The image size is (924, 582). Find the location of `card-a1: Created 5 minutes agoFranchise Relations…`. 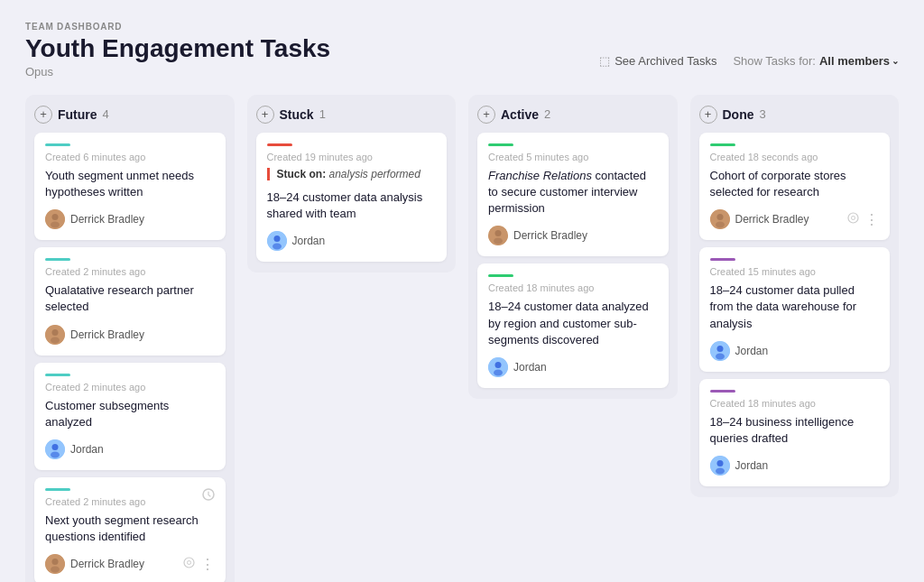

card-a1: Created 5 minutes agoFranchise Relations… is located at coordinates (573, 195).